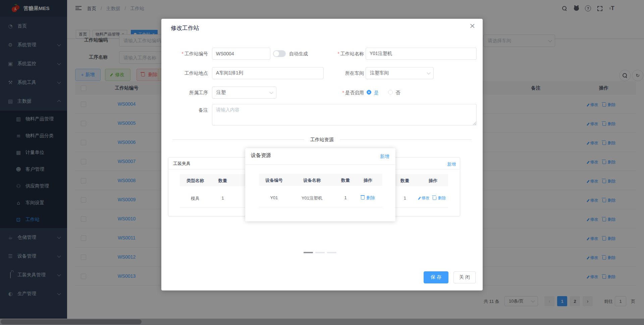 The height and width of the screenshot is (325, 644). Describe the element at coordinates (195, 199) in the screenshot. I see `fixture-row-type: 模具` at that location.